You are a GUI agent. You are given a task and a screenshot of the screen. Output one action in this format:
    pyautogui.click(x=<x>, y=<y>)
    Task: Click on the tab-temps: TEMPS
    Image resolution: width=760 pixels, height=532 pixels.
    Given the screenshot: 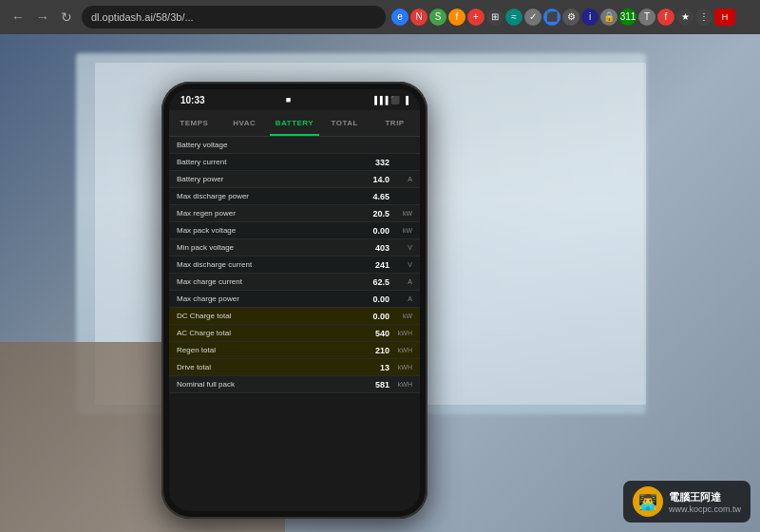 What is the action you would take?
    pyautogui.click(x=194, y=124)
    